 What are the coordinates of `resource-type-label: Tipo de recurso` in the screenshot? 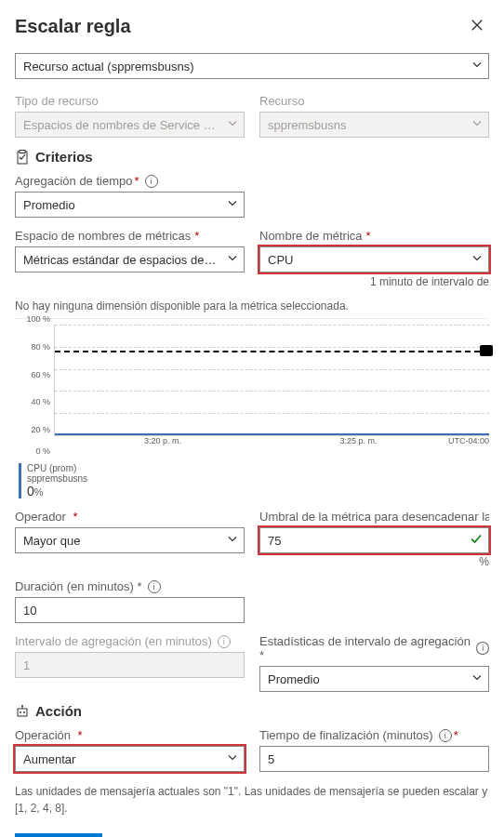 It's located at (130, 100).